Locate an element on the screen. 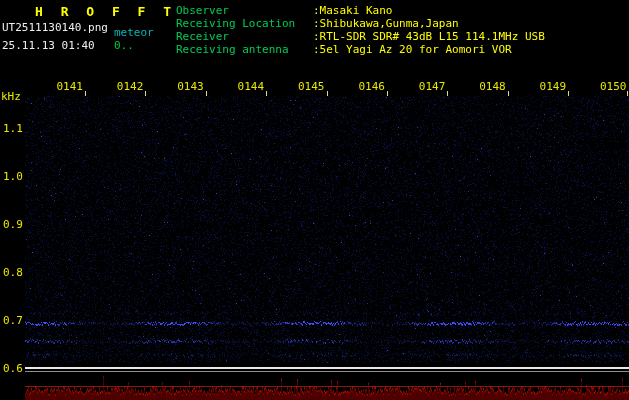 This screenshot has height=400, width=629. info-value: :Masaki Kano is located at coordinates (352, 10).